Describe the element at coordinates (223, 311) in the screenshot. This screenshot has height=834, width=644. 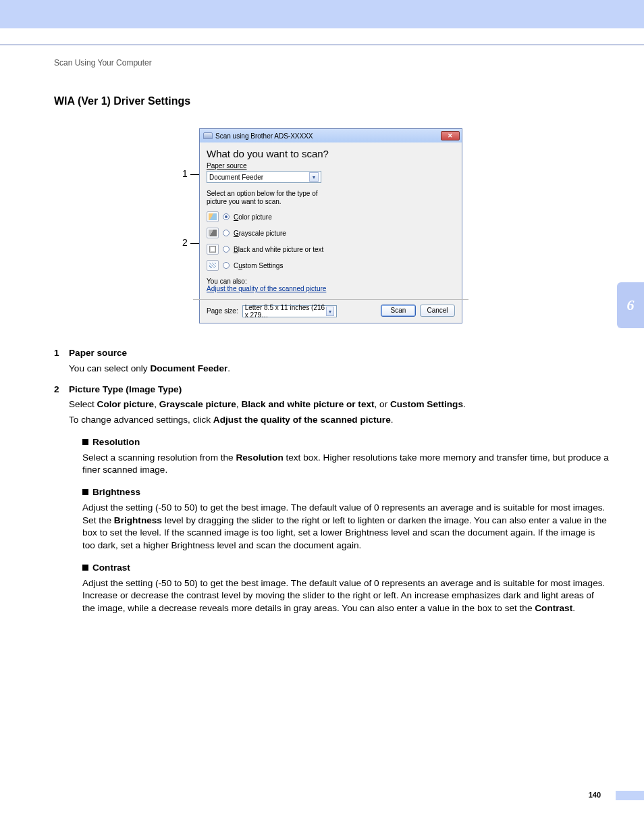
I see `page-size-label: Page size:` at that location.